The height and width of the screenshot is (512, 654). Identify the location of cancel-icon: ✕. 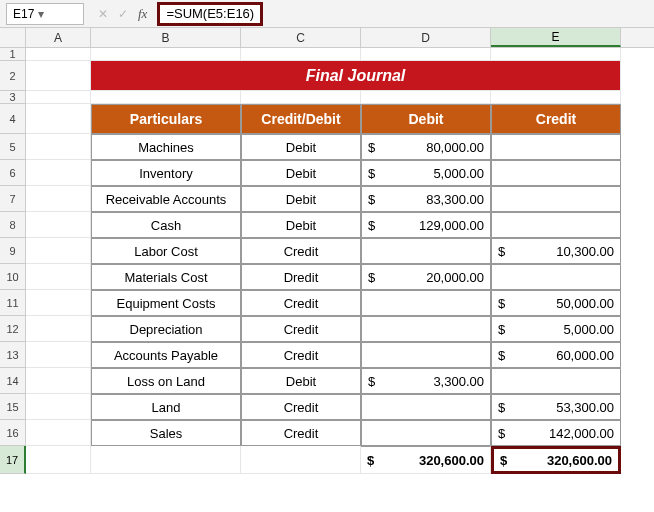
(103, 14).